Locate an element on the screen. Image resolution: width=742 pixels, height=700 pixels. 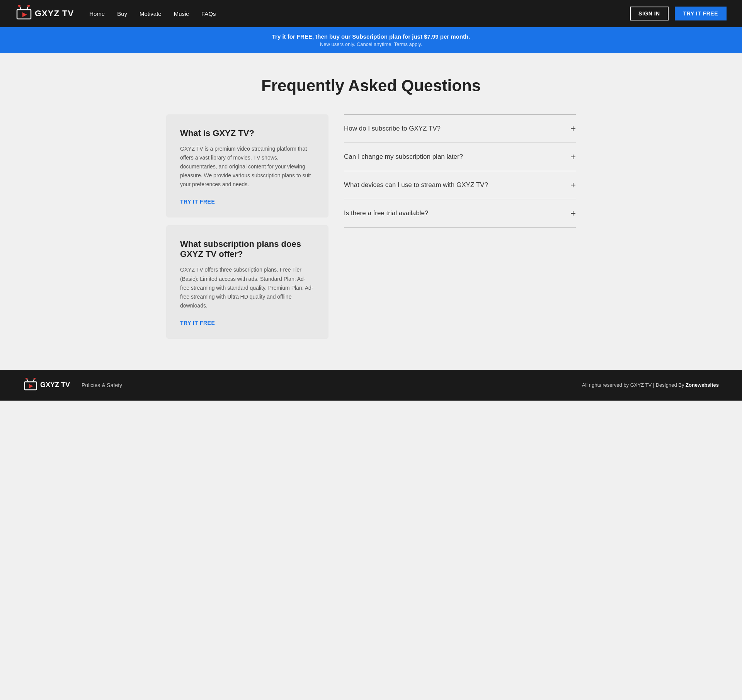
navbar: GXYZ TV Home Buy Motivate Music FAQs SIG… is located at coordinates (371, 14).